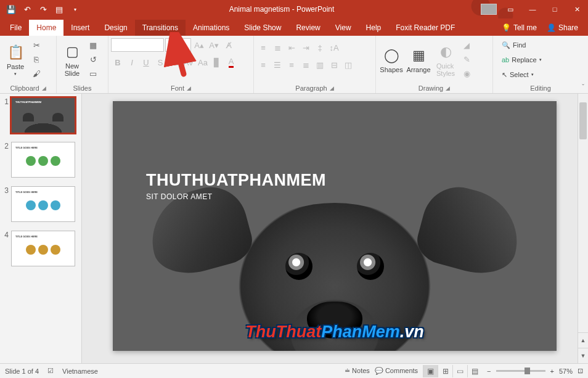 This screenshot has width=588, height=378. Describe the element at coordinates (199, 45) in the screenshot. I see `grow-font-icon: A▴` at that location.